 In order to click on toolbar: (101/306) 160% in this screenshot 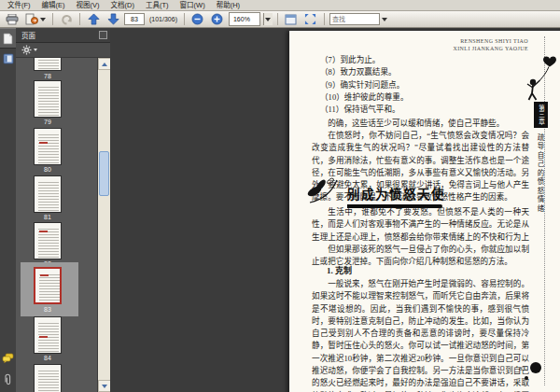, I will do `click(280, 20)`.